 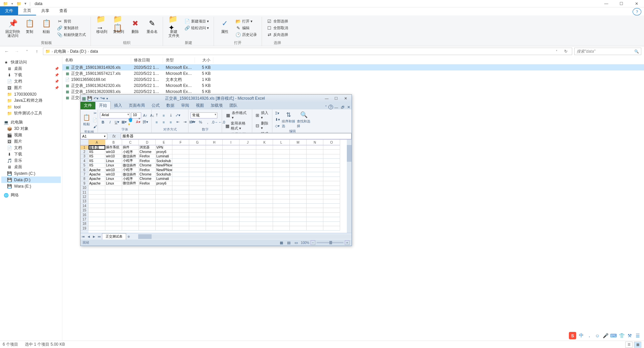 What do you see at coordinates (343, 107) in the screenshot?
I see `workbook-restore-icon: 🗗` at bounding box center [343, 107].